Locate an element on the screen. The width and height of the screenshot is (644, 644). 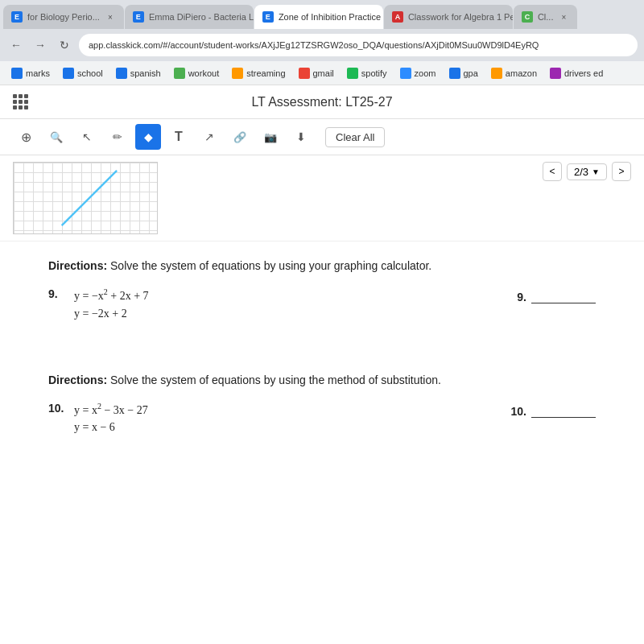
camera-tool-button: 📷 is located at coordinates (270, 137).